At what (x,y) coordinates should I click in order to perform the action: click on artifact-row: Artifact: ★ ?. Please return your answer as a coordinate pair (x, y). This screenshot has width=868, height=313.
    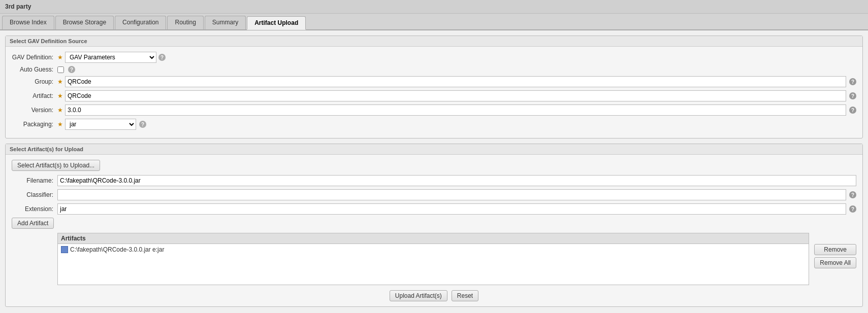
    Looking at the image, I should click on (434, 96).